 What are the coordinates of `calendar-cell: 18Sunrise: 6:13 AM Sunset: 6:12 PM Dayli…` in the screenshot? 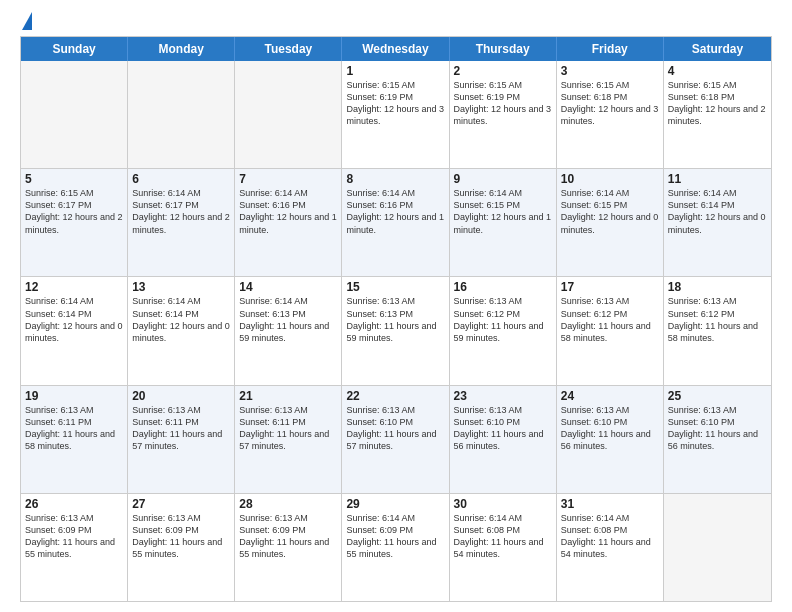 It's located at (718, 330).